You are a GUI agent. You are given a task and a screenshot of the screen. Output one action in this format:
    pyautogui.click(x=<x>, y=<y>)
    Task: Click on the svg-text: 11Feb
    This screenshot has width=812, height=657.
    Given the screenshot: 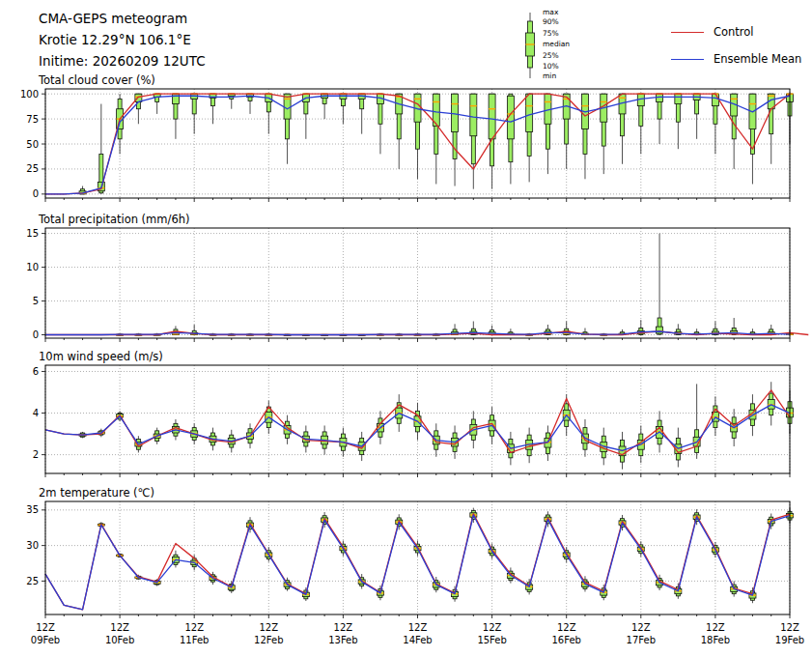 What is the action you would take?
    pyautogui.click(x=194, y=640)
    